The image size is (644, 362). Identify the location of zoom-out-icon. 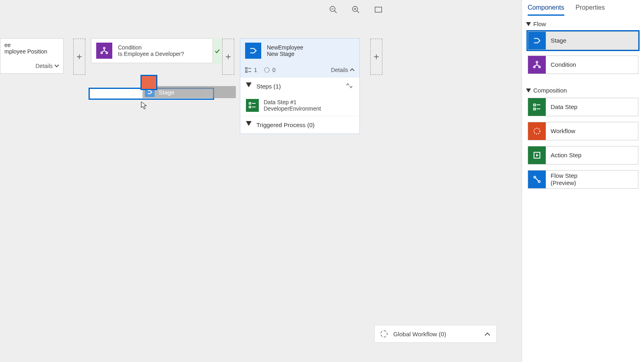
(333, 10).